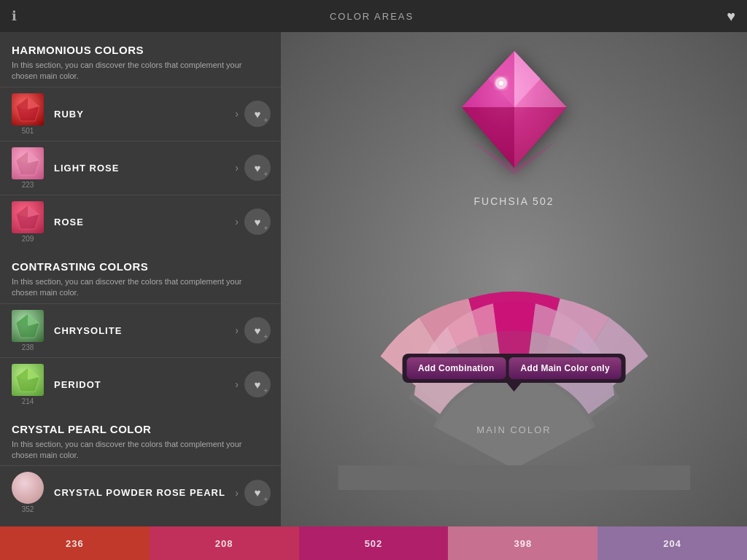 This screenshot has height=560, width=747. What do you see at coordinates (143, 493) in the screenshot?
I see `crystalpearl-name: CRYSTAL POWDER ROSE PEARL` at bounding box center [143, 493].